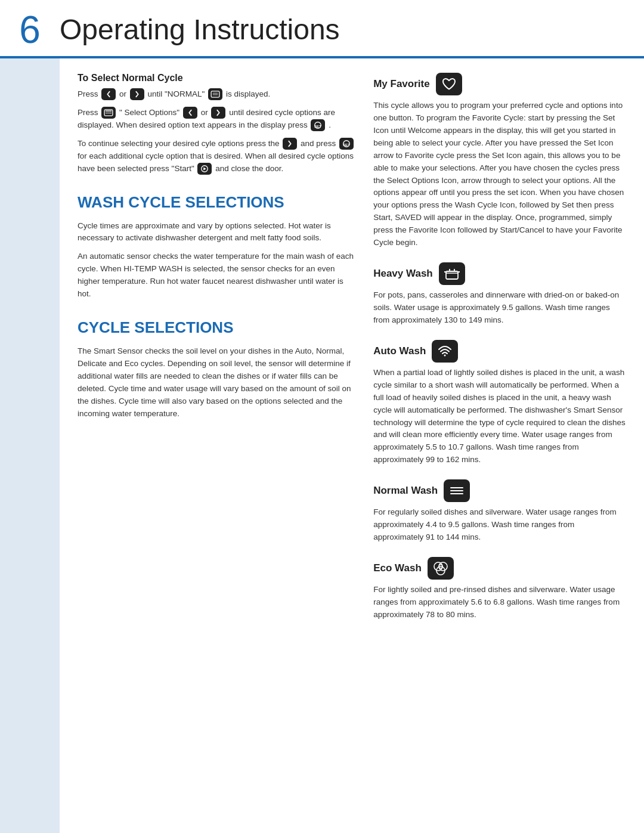 This screenshot has width=644, height=833. What do you see at coordinates (452, 274) in the screenshot?
I see `pot-icon` at bounding box center [452, 274].